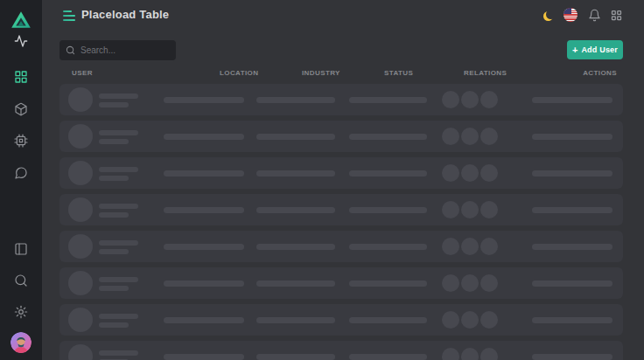  Describe the element at coordinates (21, 343) in the screenshot. I see `avatar-image` at that location.